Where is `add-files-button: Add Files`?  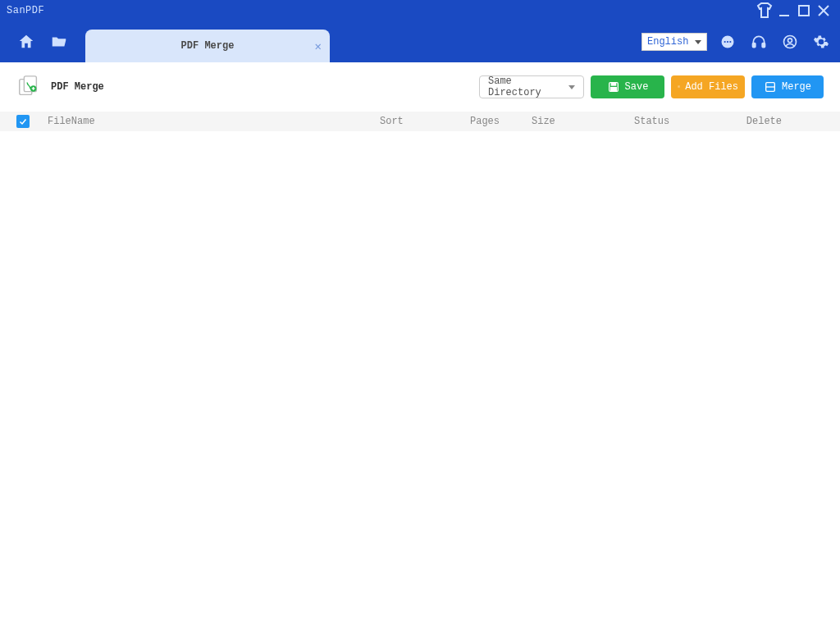
add-files-button: Add Files is located at coordinates (708, 87).